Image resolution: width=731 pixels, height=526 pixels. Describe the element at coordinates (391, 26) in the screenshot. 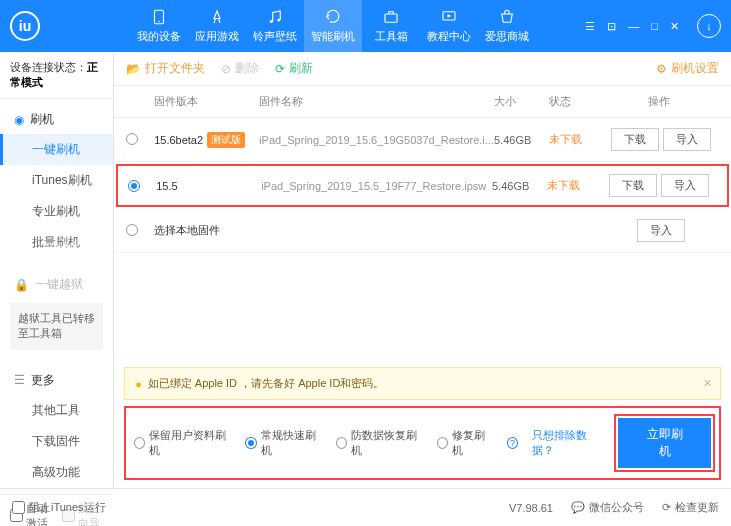

I see `nav-toolbox: 工具箱` at that location.